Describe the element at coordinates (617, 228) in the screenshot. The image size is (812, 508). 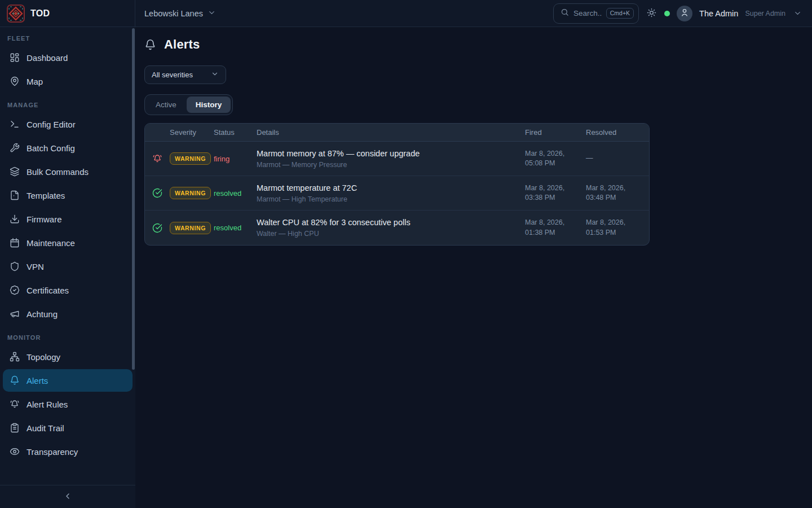
I see `resolved-time: Mar 8, 2026, 01:53 PM` at that location.